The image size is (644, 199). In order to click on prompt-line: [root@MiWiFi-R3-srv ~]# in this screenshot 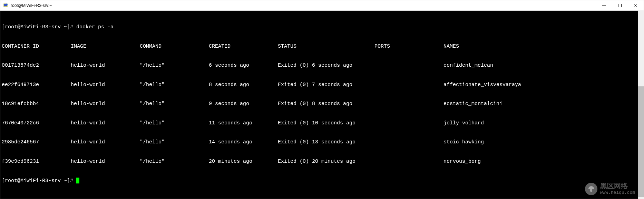, I will do `click(322, 181)`.